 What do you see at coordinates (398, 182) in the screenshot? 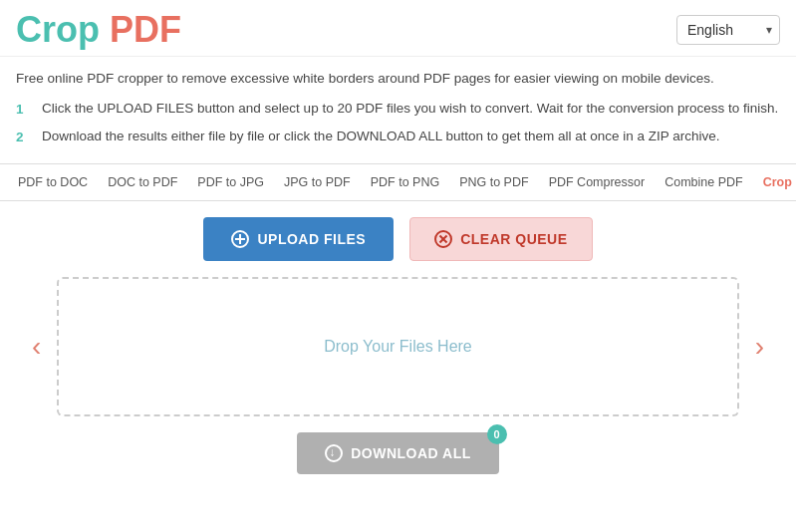
I see `nav-bar: PDF to DOC DOC to PDF PDF to JPG JPG to …` at bounding box center [398, 182].